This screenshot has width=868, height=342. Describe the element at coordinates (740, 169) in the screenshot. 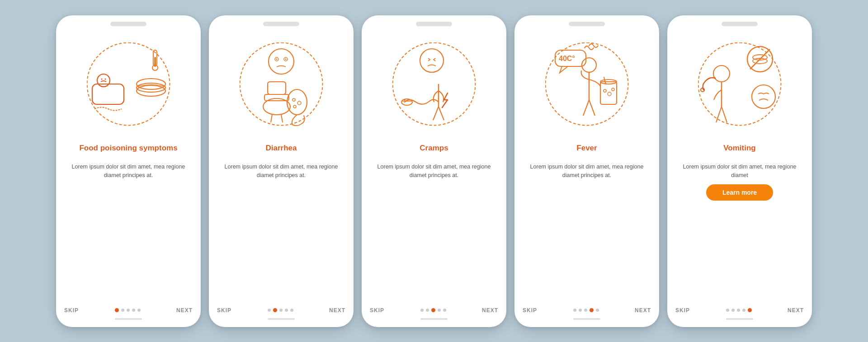

I see `phone-content: Vomiting Lorem ipsum dolor sit dim amet,…` at that location.